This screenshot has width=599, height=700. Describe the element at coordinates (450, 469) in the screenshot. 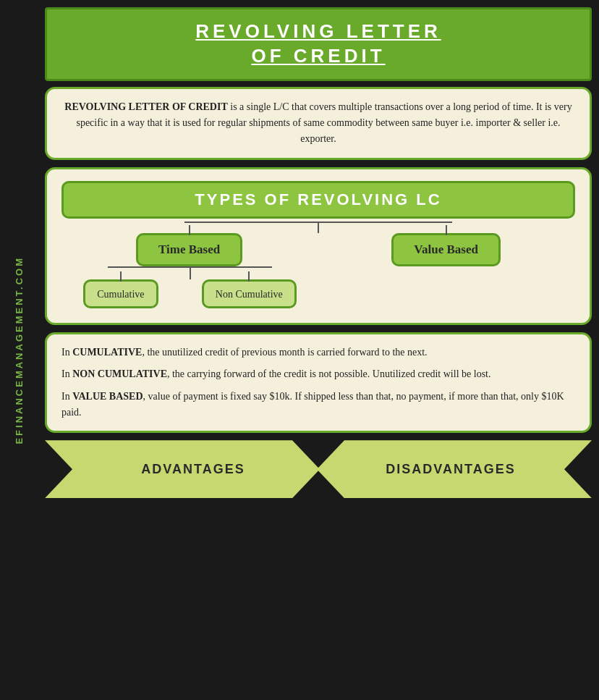

I see `disadvantages-label: DISADVANTAGES` at that location.